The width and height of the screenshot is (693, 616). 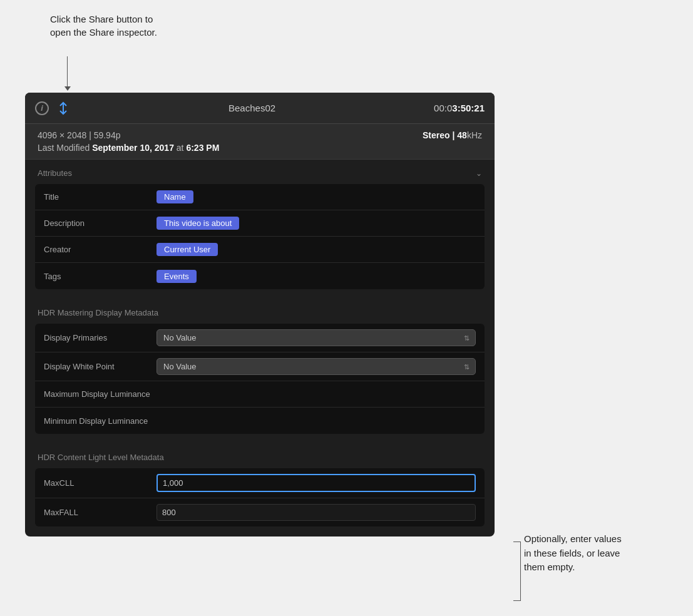 What do you see at coordinates (260, 250) in the screenshot?
I see `creator-field-row: Creator Current User` at bounding box center [260, 250].